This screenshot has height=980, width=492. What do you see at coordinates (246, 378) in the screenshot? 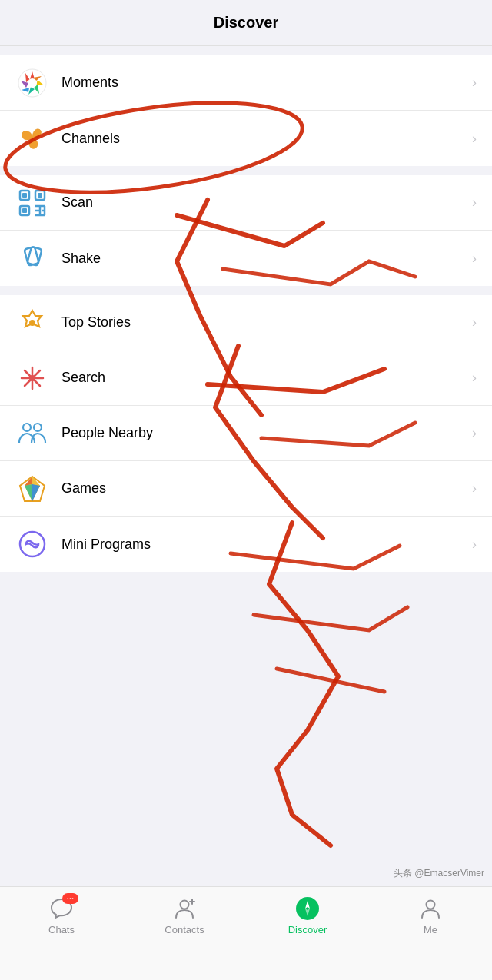
I see `search-item: Search ›` at bounding box center [246, 378].